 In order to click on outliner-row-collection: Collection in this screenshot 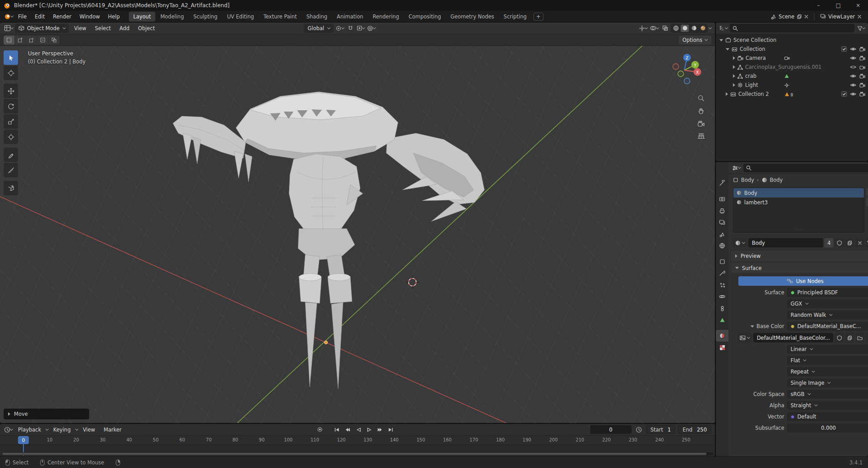, I will do `click(792, 49)`.